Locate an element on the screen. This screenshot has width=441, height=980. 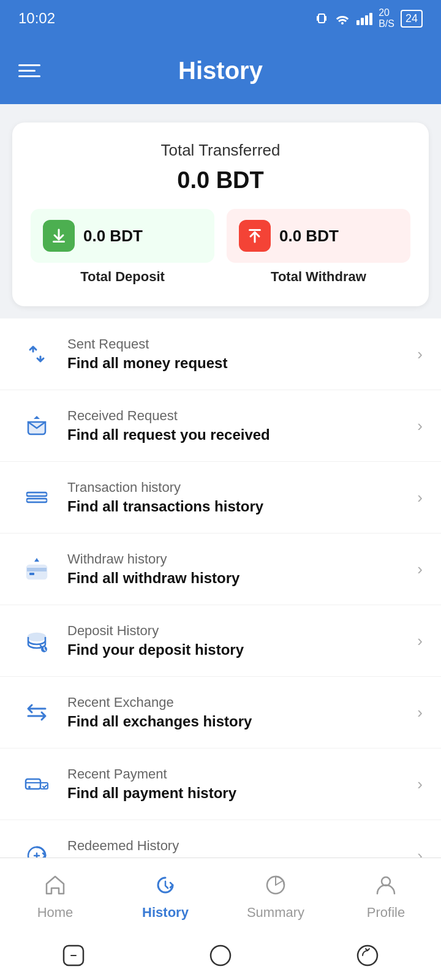
payment-sublabel: Find all payment history is located at coordinates (239, 793).